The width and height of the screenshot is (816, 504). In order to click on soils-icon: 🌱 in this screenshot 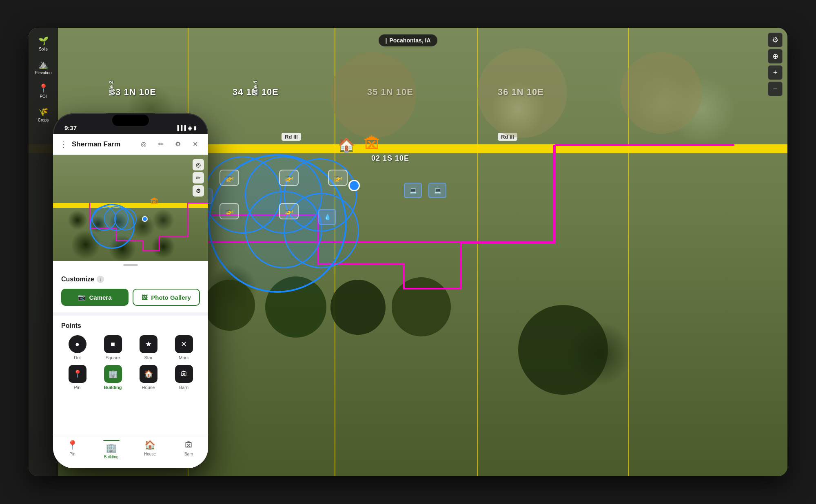, I will do `click(43, 41)`.